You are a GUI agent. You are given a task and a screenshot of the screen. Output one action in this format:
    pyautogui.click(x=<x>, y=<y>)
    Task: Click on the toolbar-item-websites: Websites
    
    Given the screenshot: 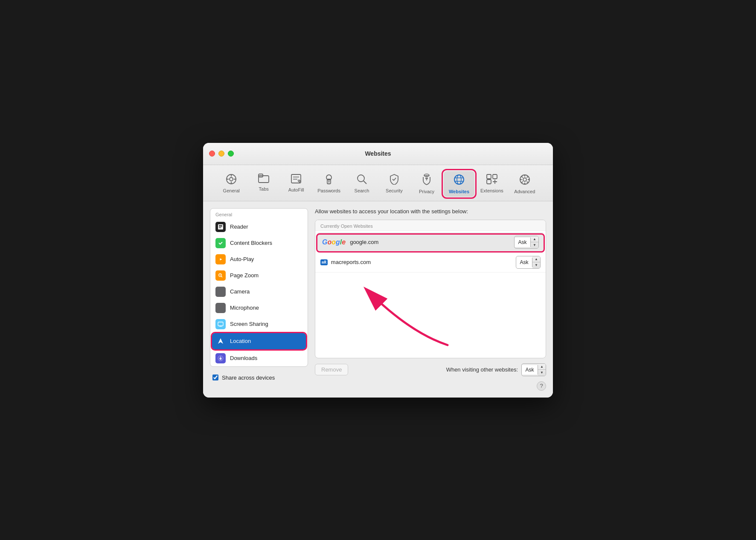 What is the action you would take?
    pyautogui.click(x=459, y=184)
    